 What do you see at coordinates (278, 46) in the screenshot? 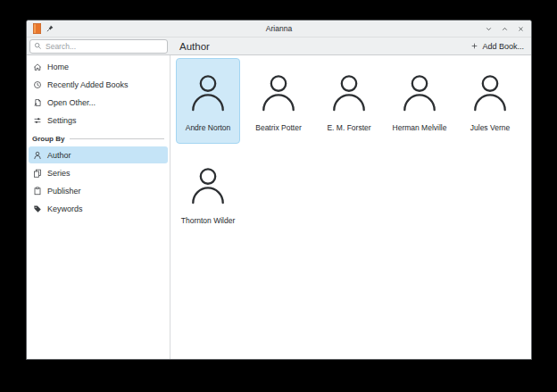
I see `toolbar: Author Add Book...` at bounding box center [278, 46].